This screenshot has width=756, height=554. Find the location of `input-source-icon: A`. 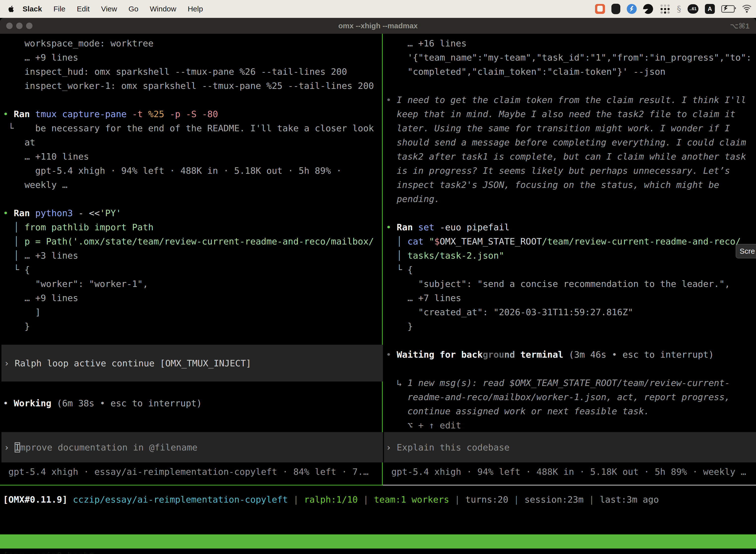

input-source-icon: A is located at coordinates (710, 9).